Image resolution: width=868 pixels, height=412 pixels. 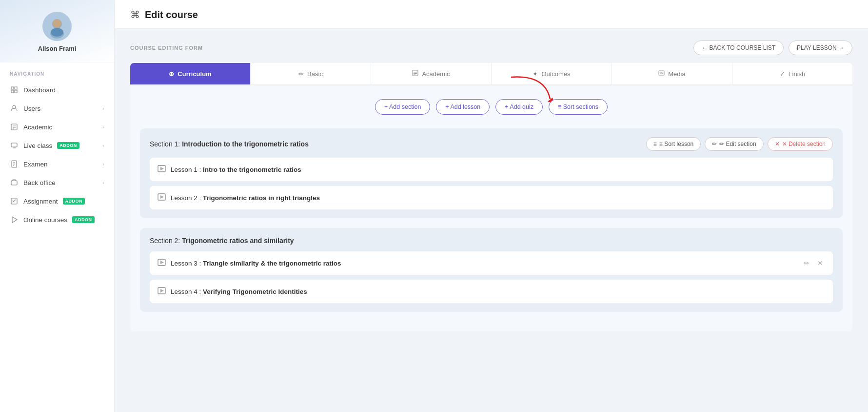 What do you see at coordinates (800, 144) in the screenshot?
I see `delete-section-button-s1: ✕ ✕ Delete section` at bounding box center [800, 144].